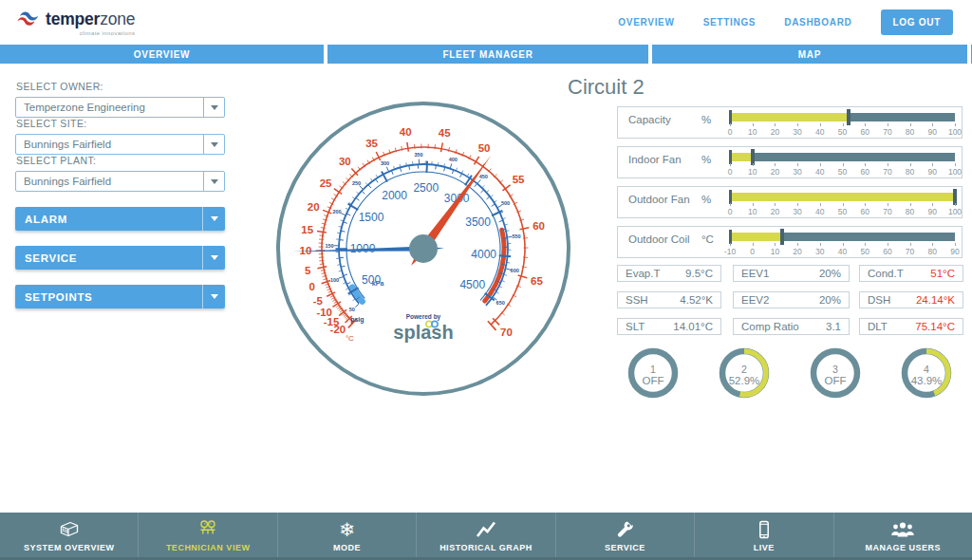 The width and height of the screenshot is (972, 560). I want to click on slider-tick-label: 90, so click(955, 252).